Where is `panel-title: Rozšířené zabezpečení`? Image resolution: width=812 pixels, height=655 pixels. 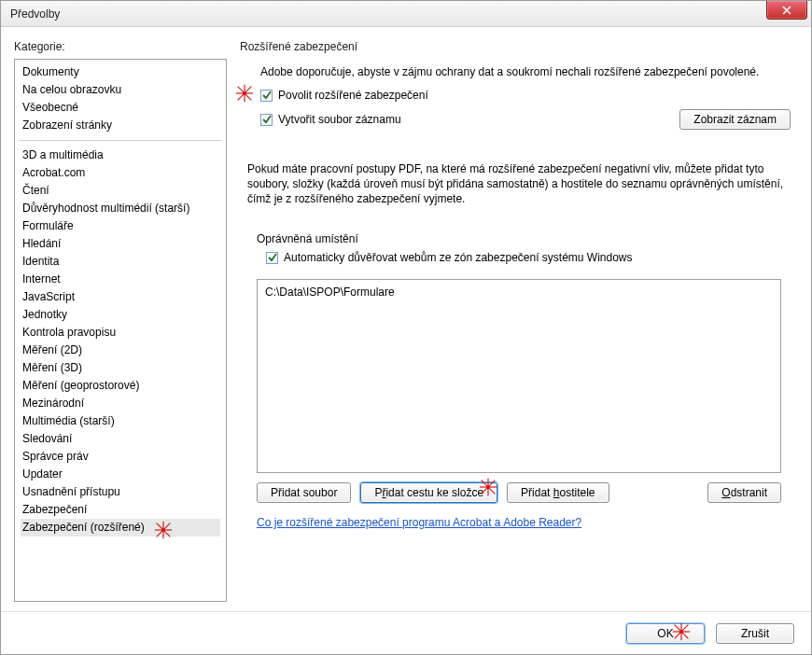
panel-title: Rozšířené zabezpečení is located at coordinates (519, 47).